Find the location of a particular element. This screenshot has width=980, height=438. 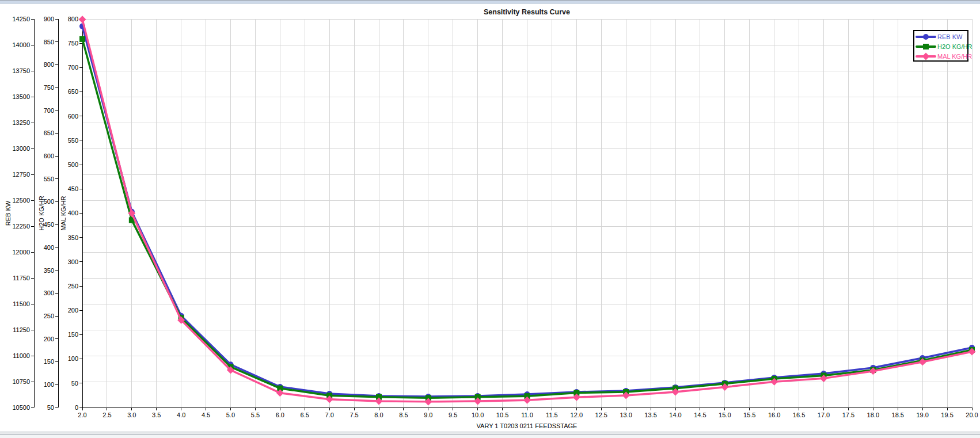

y-tick-label: 11500 is located at coordinates (21, 304).